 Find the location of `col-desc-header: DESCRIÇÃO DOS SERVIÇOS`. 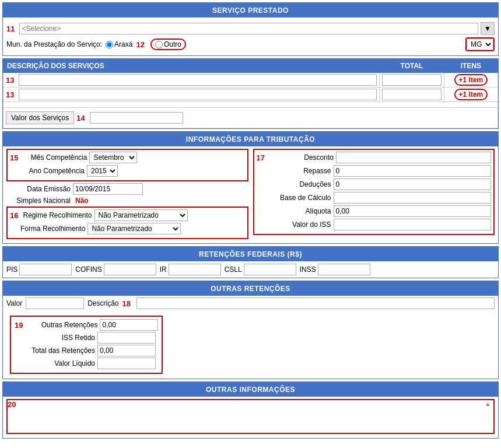

col-desc-header: DESCRIÇÃO DOS SERVIÇOS is located at coordinates (191, 66).